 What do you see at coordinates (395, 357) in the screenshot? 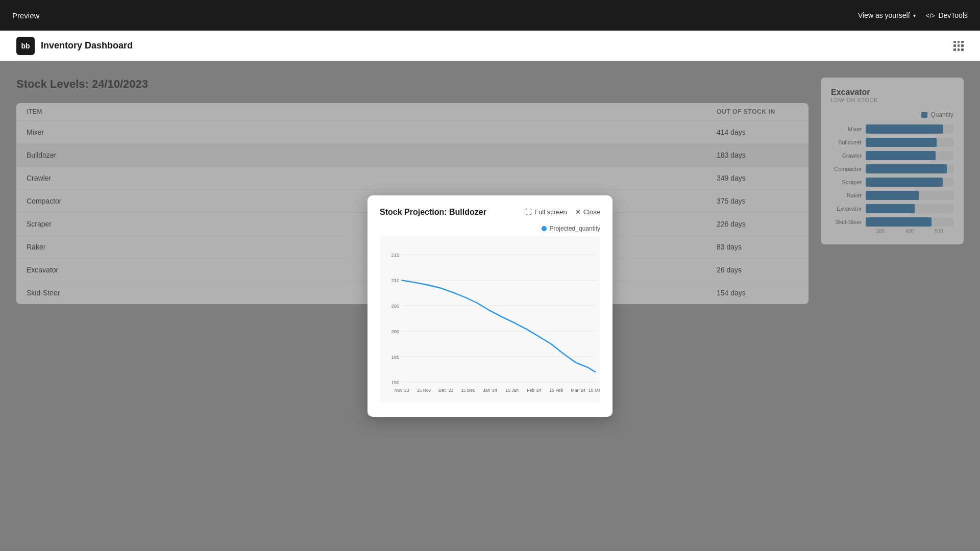
I see `svg-text: 195` at bounding box center [395, 357].